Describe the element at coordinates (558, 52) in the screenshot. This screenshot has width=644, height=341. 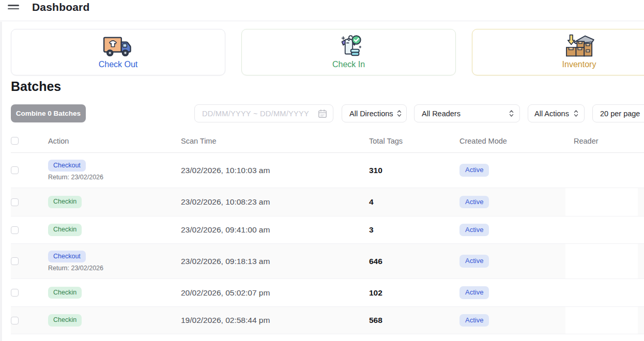
I see `inventory-card: Inventory` at that location.